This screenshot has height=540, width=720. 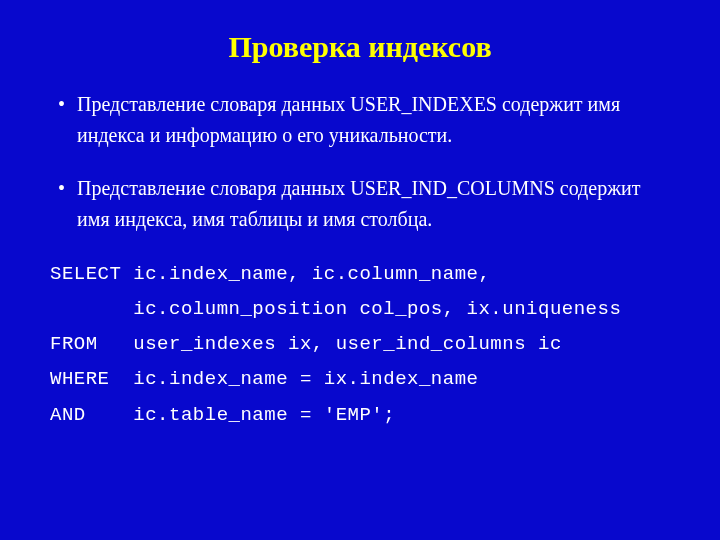 I want to click on code-line: WHERE ic.index_name = ix.index_name, so click(x=360, y=380).